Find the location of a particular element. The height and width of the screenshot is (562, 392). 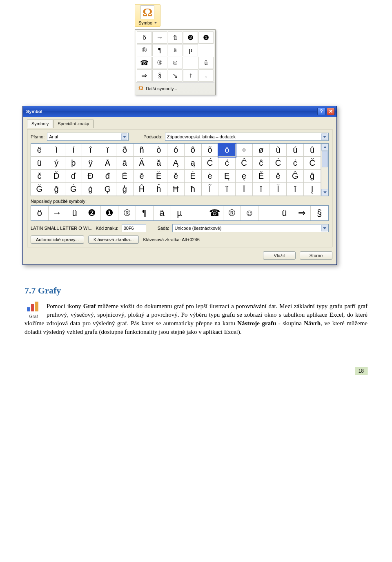

char-cell: ī is located at coordinates (261, 189).